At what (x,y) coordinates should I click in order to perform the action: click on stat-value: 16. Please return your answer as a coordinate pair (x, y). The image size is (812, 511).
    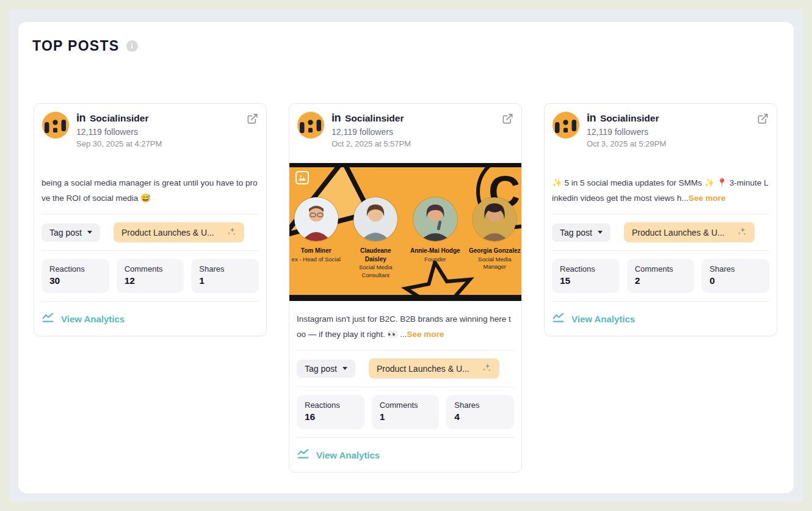
    Looking at the image, I should click on (331, 417).